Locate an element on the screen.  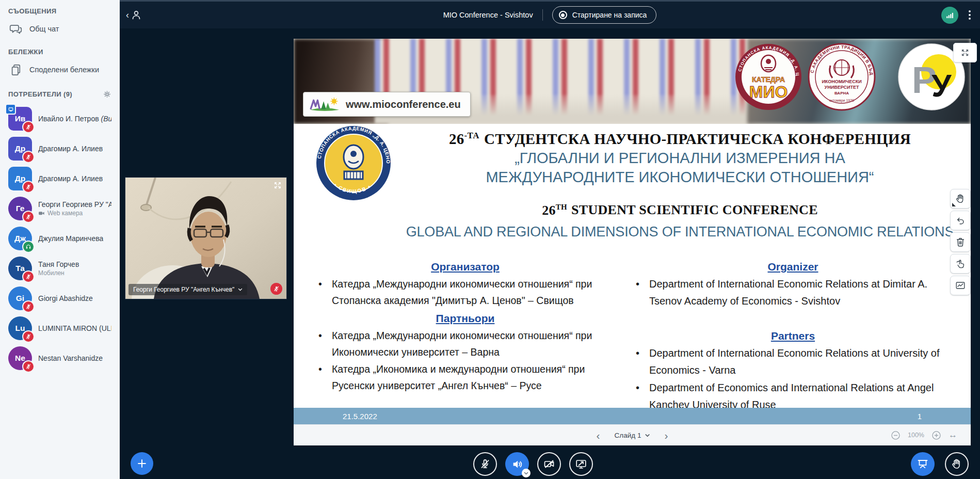
user-text: LUMINITA MIRON (ULIM) is located at coordinates (75, 328).